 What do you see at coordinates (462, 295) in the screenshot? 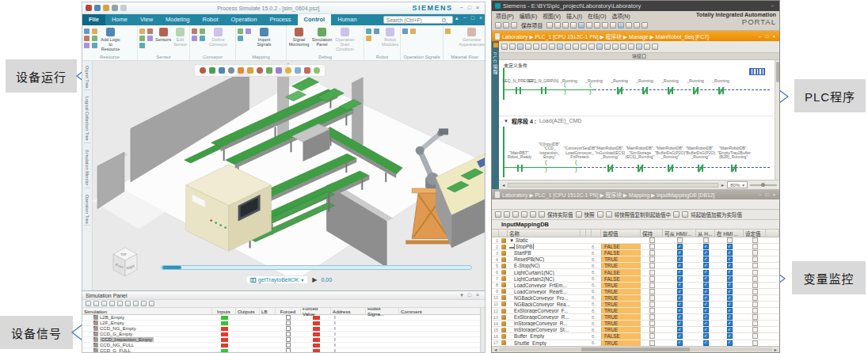
I see `dock-icon: ▾` at bounding box center [462, 295].